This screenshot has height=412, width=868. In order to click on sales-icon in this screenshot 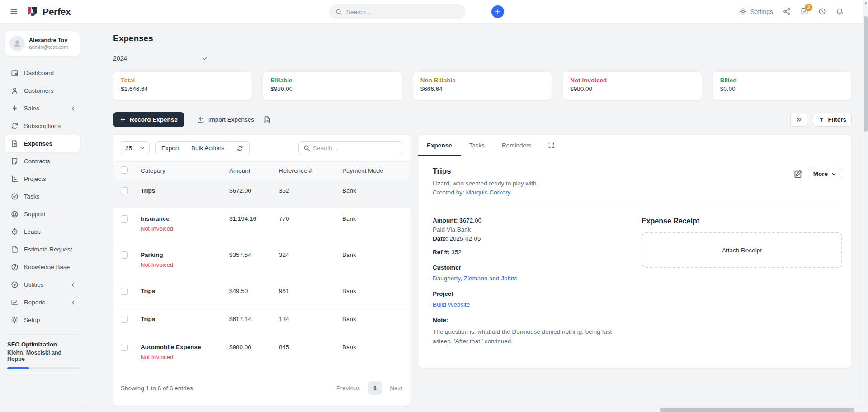, I will do `click(14, 109)`.